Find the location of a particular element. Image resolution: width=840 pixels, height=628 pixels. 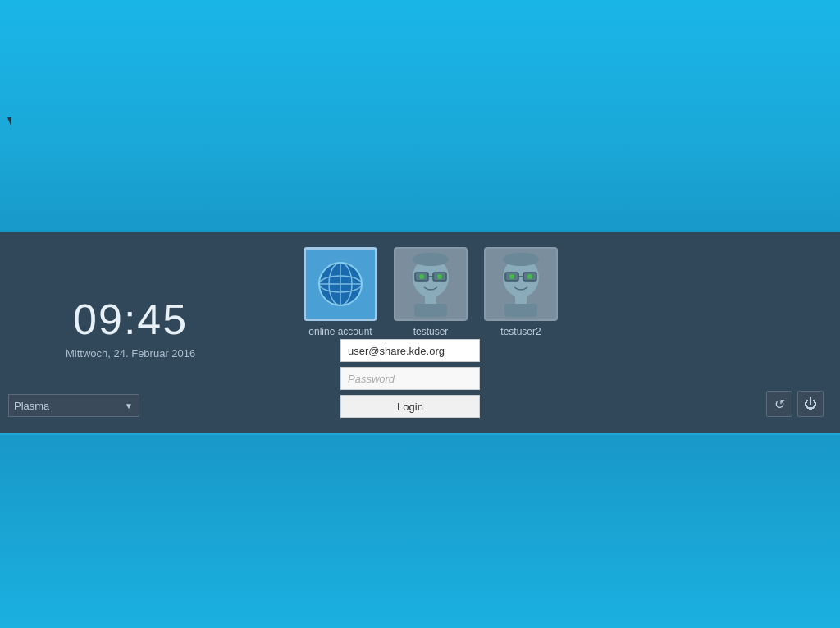

user-avatar-testuser2 is located at coordinates (521, 284).